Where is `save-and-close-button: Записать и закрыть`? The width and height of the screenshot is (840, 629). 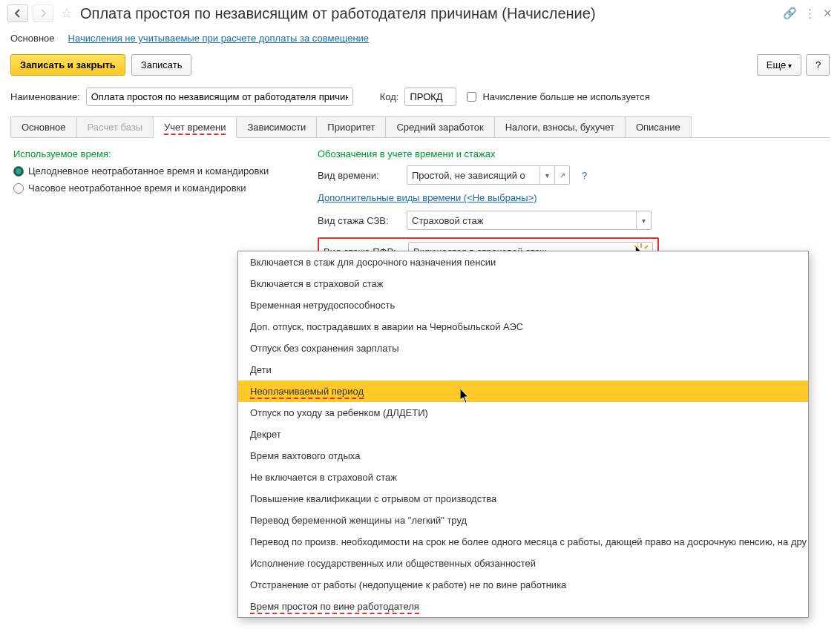
save-and-close-button: Записать и закрыть is located at coordinates (68, 65).